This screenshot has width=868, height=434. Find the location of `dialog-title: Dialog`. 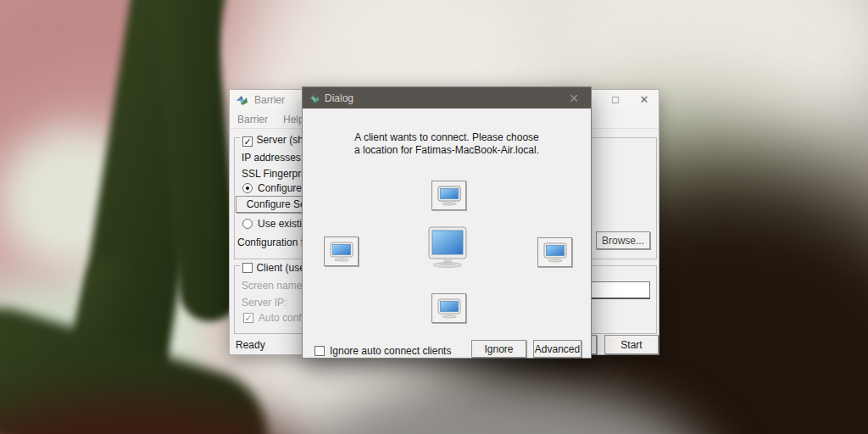

dialog-title: Dialog is located at coordinates (339, 98).